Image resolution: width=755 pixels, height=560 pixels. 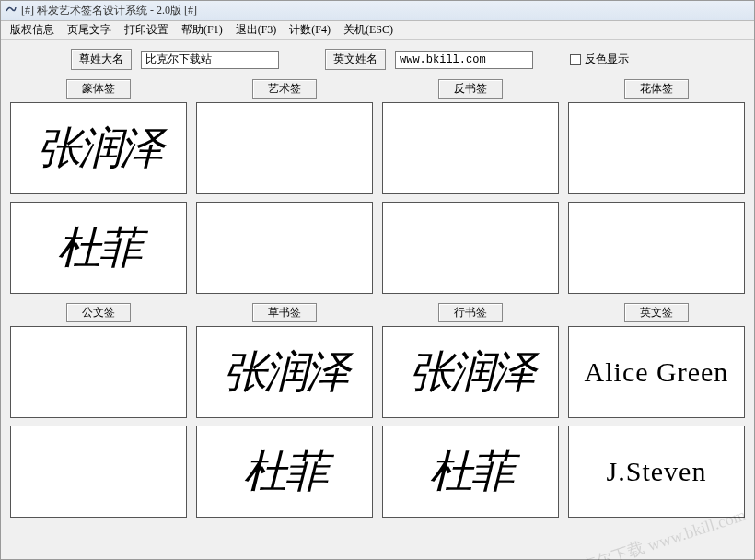 I want to click on panel-fanshu: 反书签, so click(x=470, y=186).